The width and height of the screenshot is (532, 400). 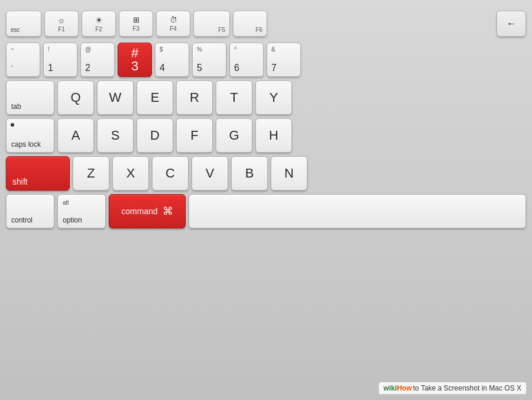 I want to click on key-tilde-top: ~, so click(x=12, y=50).